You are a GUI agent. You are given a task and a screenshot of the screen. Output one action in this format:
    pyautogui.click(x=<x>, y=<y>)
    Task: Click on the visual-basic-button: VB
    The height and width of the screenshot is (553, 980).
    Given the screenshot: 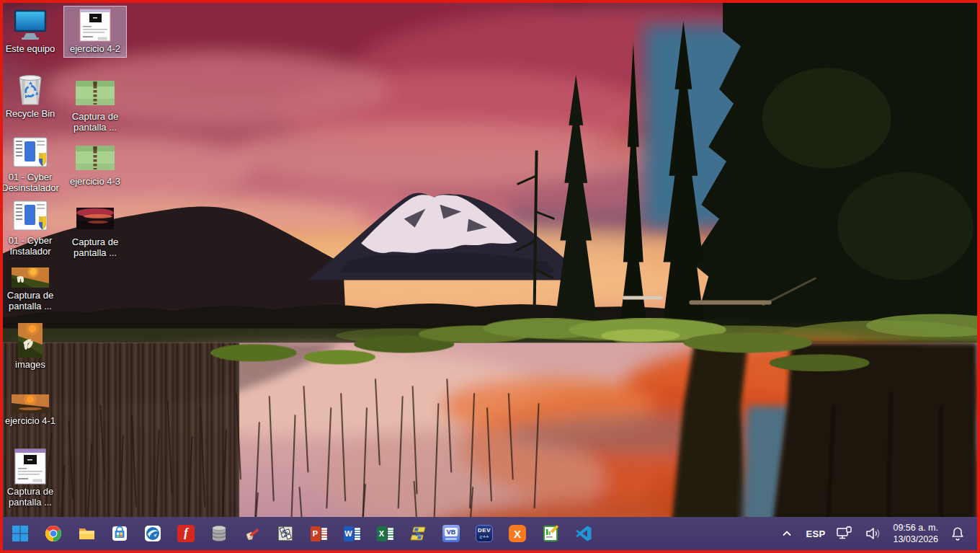 What is the action you would take?
    pyautogui.click(x=451, y=534)
    